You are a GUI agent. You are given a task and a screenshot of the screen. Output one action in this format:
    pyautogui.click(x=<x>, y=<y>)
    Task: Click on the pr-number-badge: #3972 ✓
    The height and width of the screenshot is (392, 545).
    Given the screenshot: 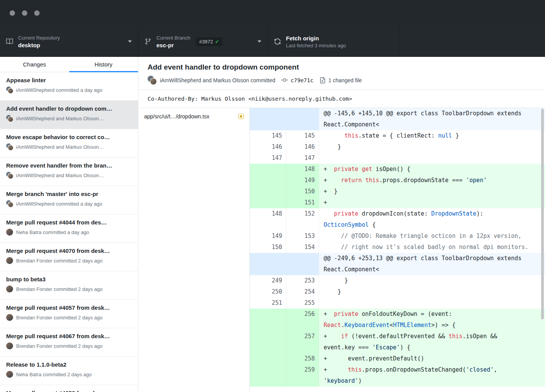 What is the action you would take?
    pyautogui.click(x=209, y=42)
    